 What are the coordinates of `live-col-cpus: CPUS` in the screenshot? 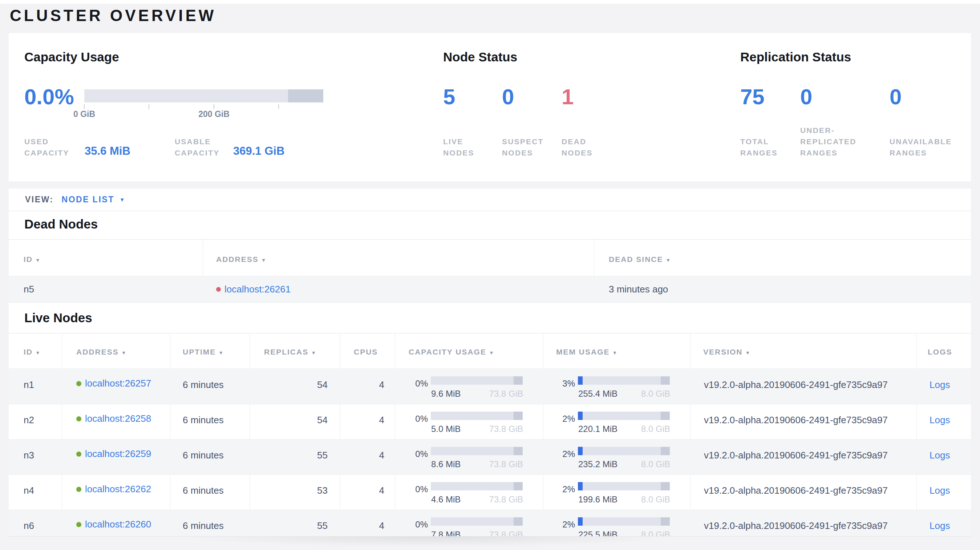 It's located at (366, 352).